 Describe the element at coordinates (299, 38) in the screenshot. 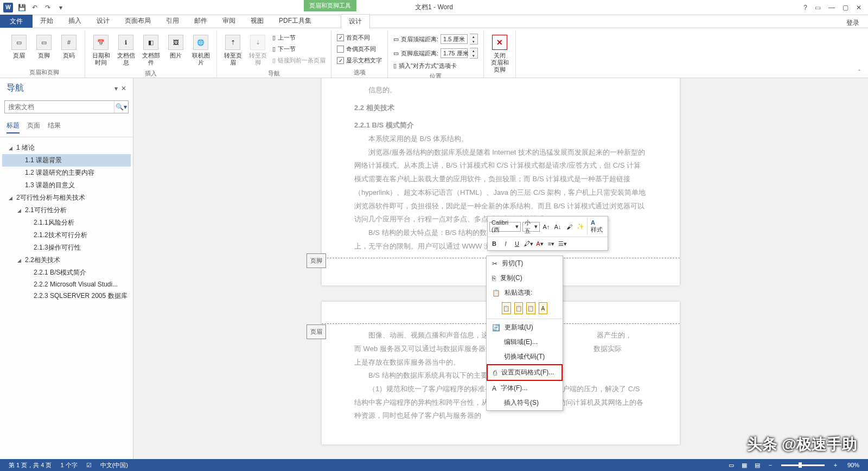

I see `prev-section-button: ▯ 上一节` at that location.